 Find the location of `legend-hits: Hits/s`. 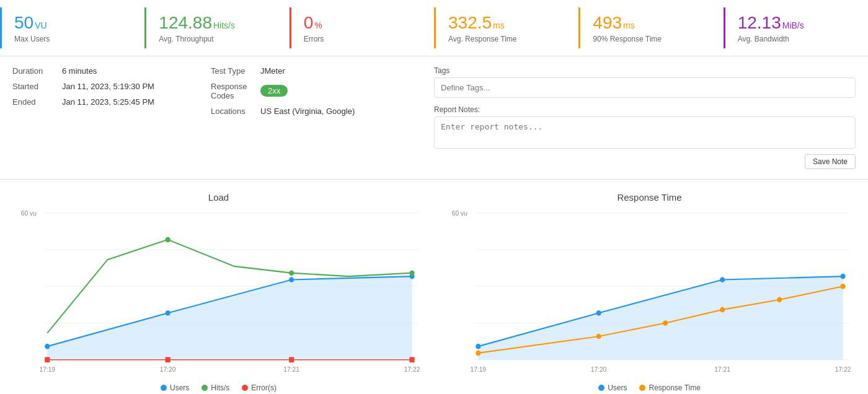

legend-hits: Hits/s is located at coordinates (216, 388).